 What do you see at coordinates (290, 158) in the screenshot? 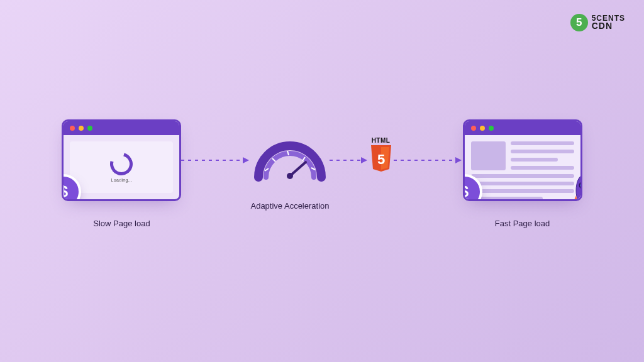
I see `speedometer-icon` at bounding box center [290, 158].